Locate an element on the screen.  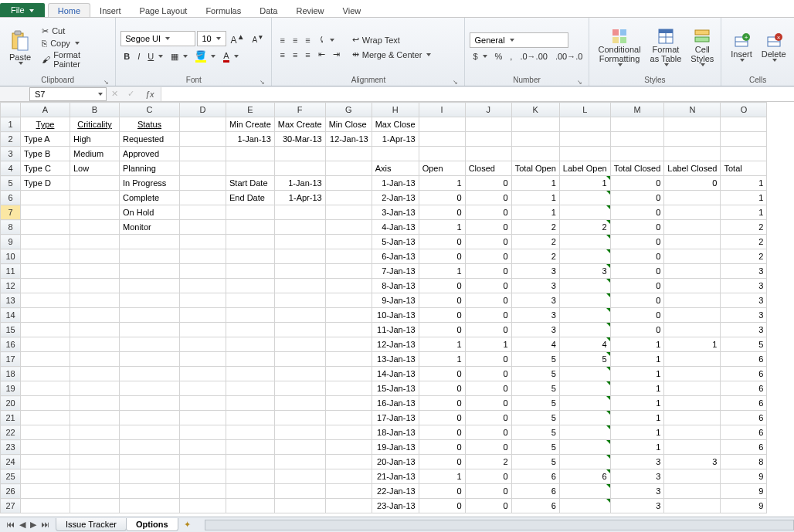
tab-insert: Insert is located at coordinates (110, 11).